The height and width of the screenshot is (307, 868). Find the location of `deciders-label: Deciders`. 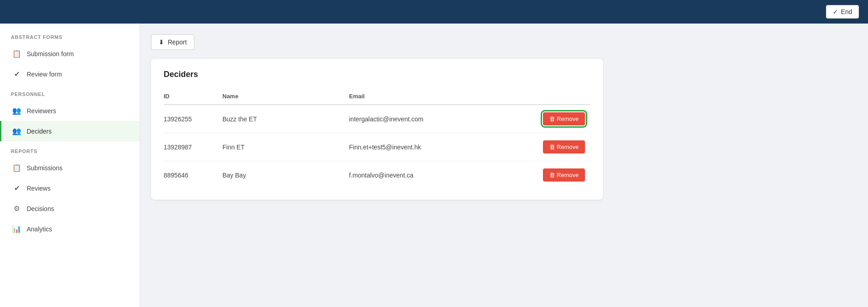

deciders-label: Deciders is located at coordinates (39, 131).